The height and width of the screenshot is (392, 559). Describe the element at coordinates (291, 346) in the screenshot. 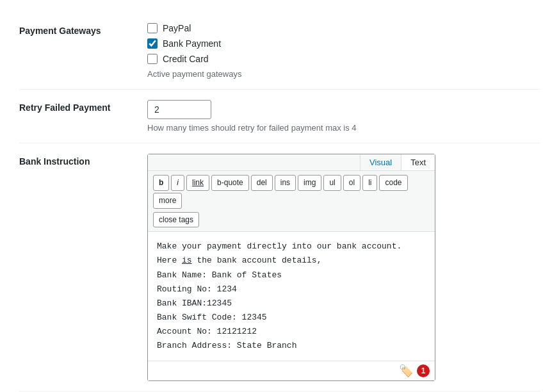

I see `editor-line-8: Branch Address: State Branch` at that location.